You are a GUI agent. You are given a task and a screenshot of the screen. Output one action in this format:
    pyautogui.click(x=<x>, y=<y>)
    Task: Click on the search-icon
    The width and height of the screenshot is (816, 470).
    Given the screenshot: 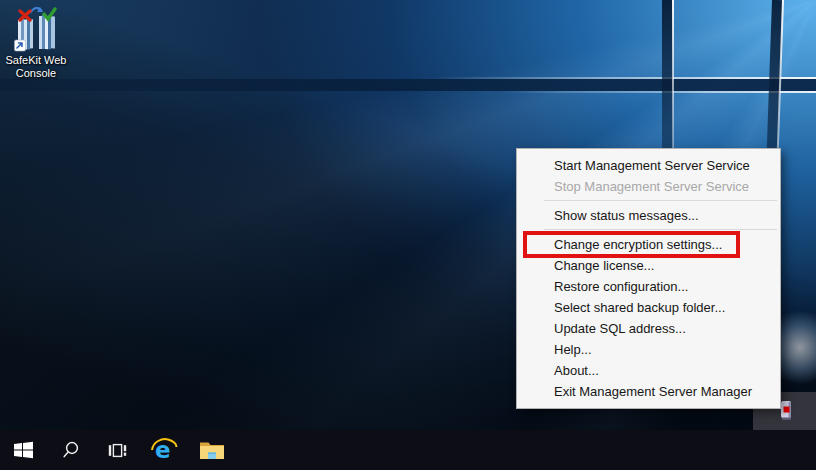 What is the action you would take?
    pyautogui.click(x=71, y=450)
    